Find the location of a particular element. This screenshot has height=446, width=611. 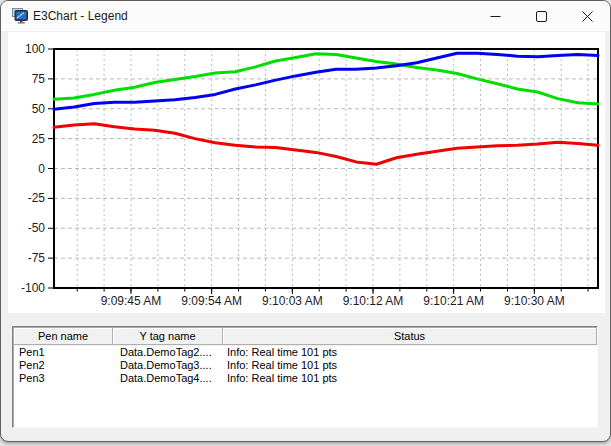

legend-row-pen3: Pen3 Data.DemoTag4.... Info: Real time 1… is located at coordinates (306, 378).